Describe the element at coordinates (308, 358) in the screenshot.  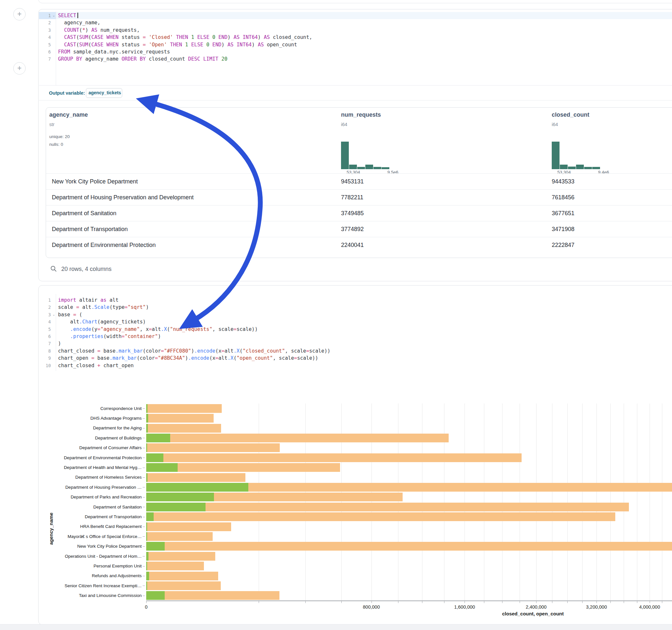
I see `code-token: scale))` at that location.